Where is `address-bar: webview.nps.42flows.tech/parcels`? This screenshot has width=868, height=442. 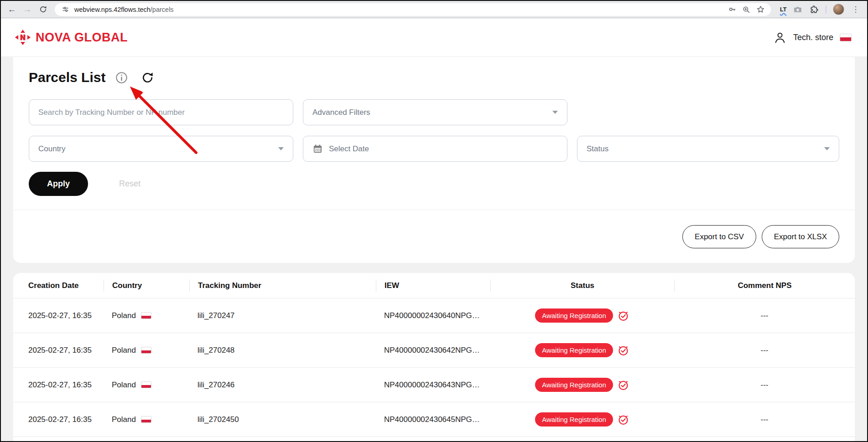 address-bar: webview.nps.42flows.tech/parcels is located at coordinates (413, 10).